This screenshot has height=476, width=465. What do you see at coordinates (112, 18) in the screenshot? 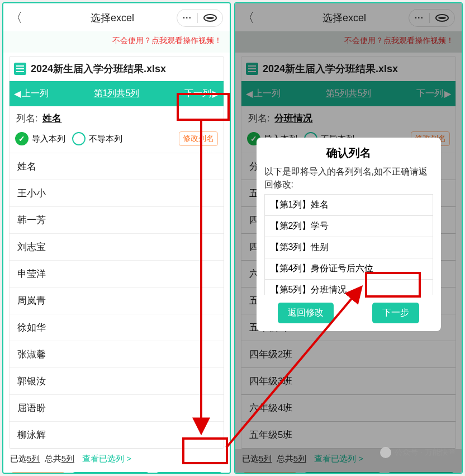
I see `page-title: 选择excel` at bounding box center [112, 18].